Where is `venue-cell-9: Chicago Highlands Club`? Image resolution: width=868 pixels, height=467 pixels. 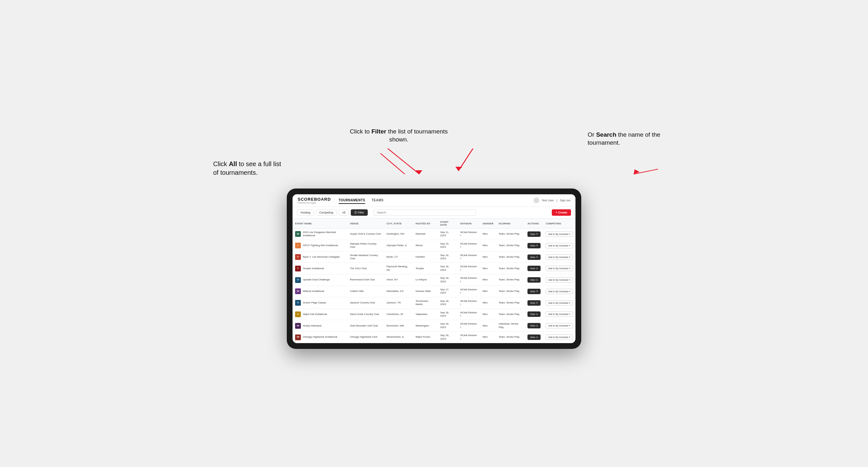
venue-cell-9: Chicago Highlands Club is located at coordinates (366, 337).